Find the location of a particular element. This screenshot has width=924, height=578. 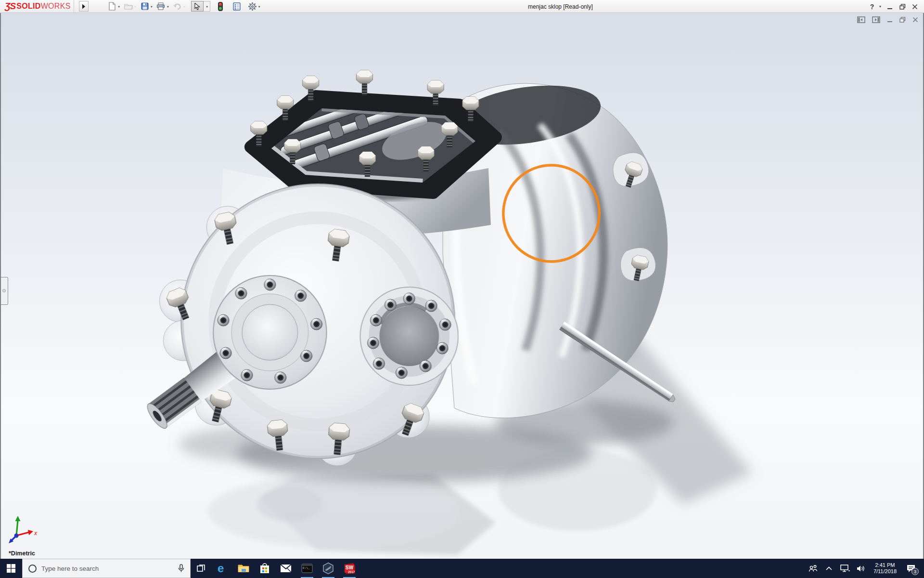

taskbar-item-hexagon-app is located at coordinates (328, 568).